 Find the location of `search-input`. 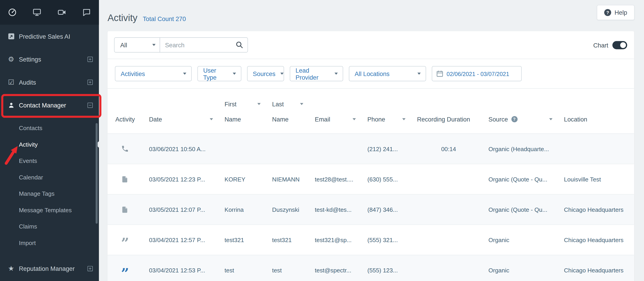

search-input is located at coordinates (204, 45).